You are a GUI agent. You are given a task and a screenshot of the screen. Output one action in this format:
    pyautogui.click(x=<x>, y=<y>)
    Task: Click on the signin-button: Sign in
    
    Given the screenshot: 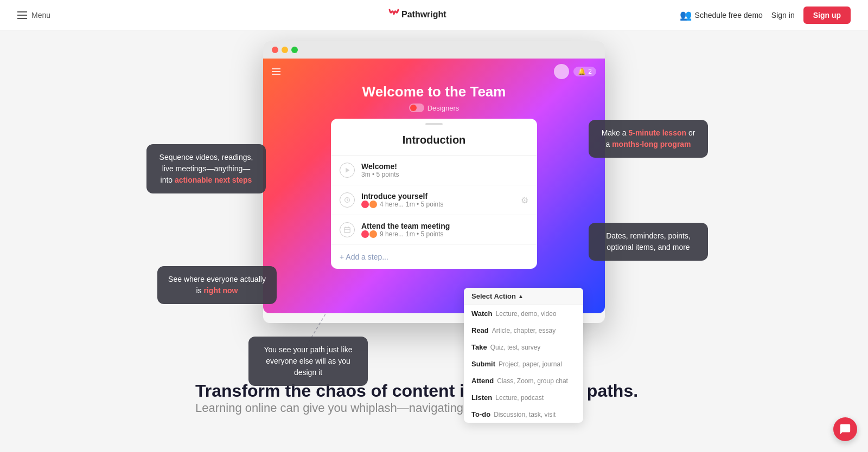 What is the action you would take?
    pyautogui.click(x=783, y=15)
    